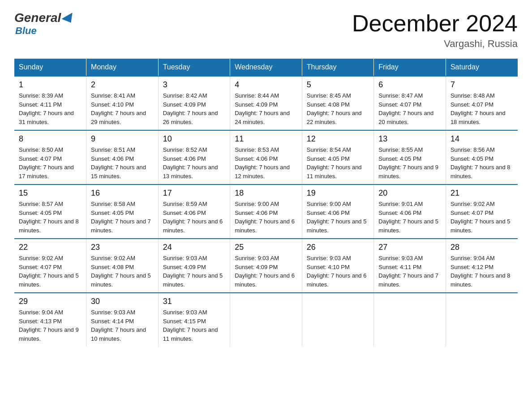  What do you see at coordinates (50, 247) in the screenshot?
I see `day-number: 22` at bounding box center [50, 247].